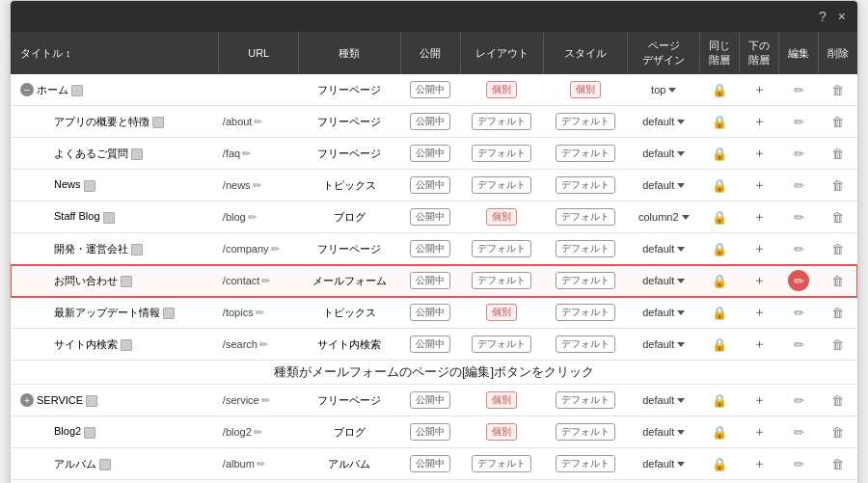 This screenshot has width=868, height=483. Describe the element at coordinates (664, 91) in the screenshot. I see `design-cell: top` at that location.